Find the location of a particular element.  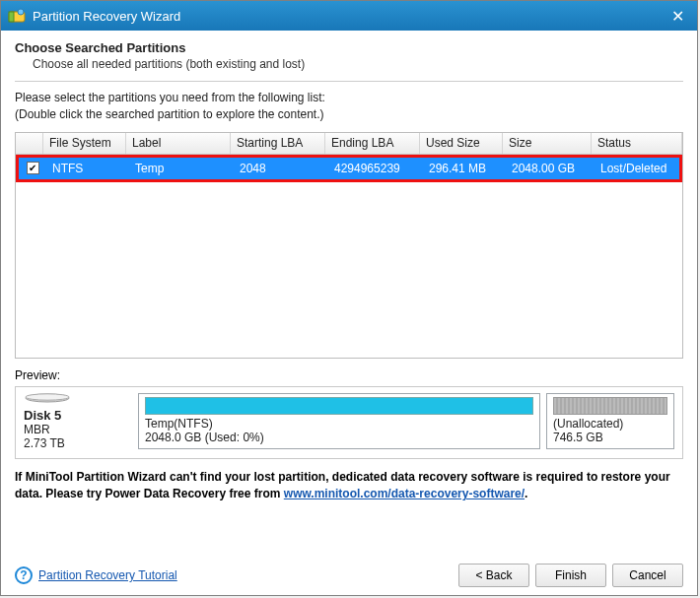

row-checkbox-cell: ✔ is located at coordinates (33, 168).